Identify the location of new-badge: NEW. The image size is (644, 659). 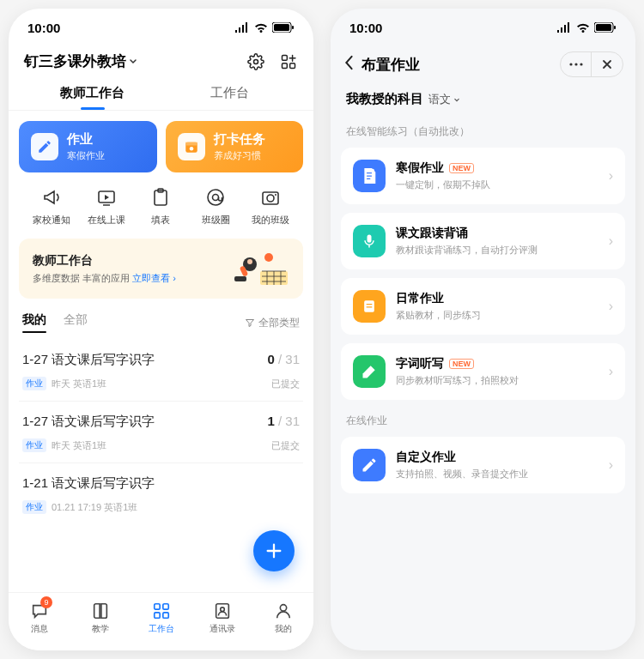
(462, 364).